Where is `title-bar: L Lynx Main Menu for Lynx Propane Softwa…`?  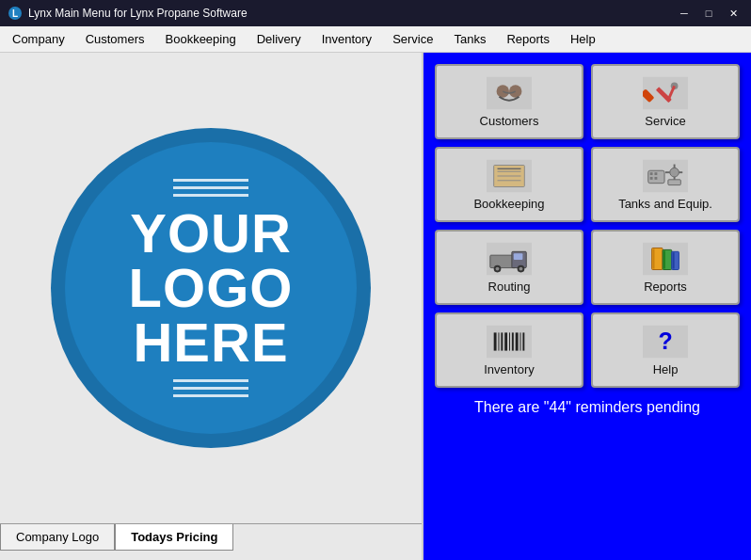
title-bar: L Lynx Main Menu for Lynx Propane Softwa… is located at coordinates (376, 13).